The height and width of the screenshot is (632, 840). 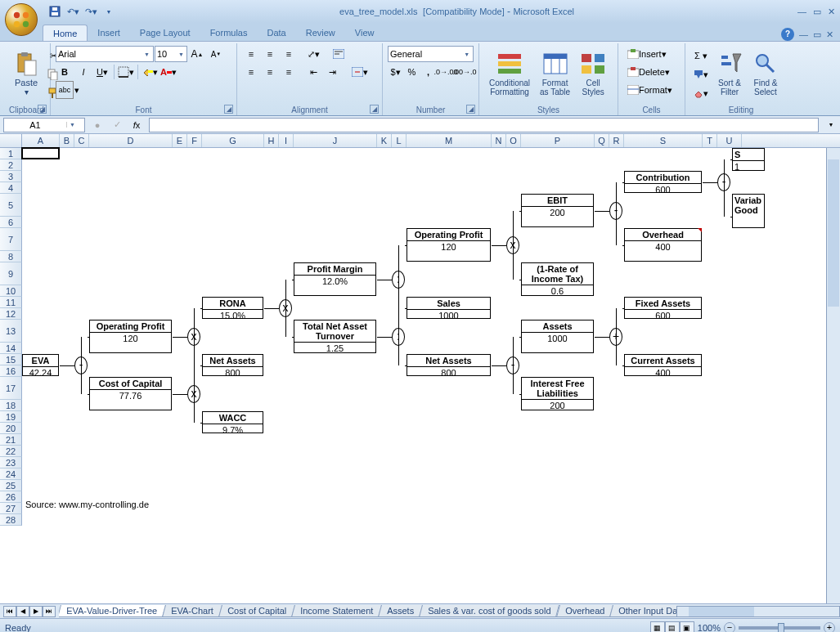 What do you see at coordinates (257, 612) in the screenshot?
I see `sheet-tab: Cost of Capital` at bounding box center [257, 612].